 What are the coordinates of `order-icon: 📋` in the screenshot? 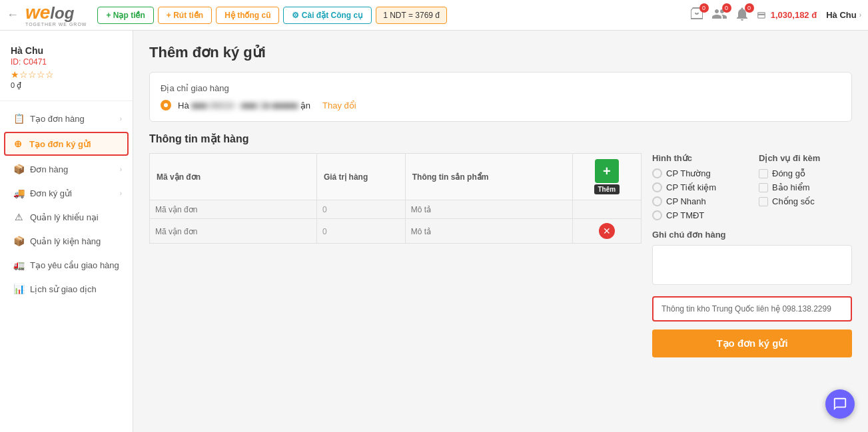 It's located at (19, 118).